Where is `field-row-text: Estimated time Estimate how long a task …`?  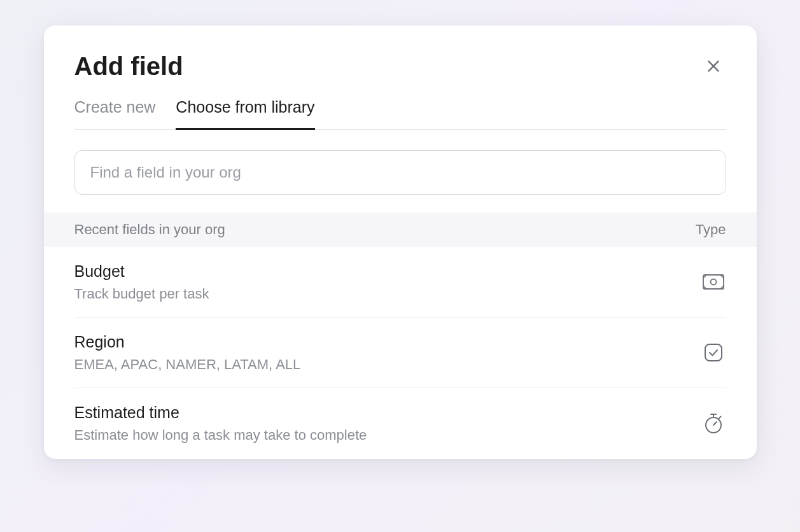
field-row-text: Estimated time Estimate how long a task … is located at coordinates (380, 423).